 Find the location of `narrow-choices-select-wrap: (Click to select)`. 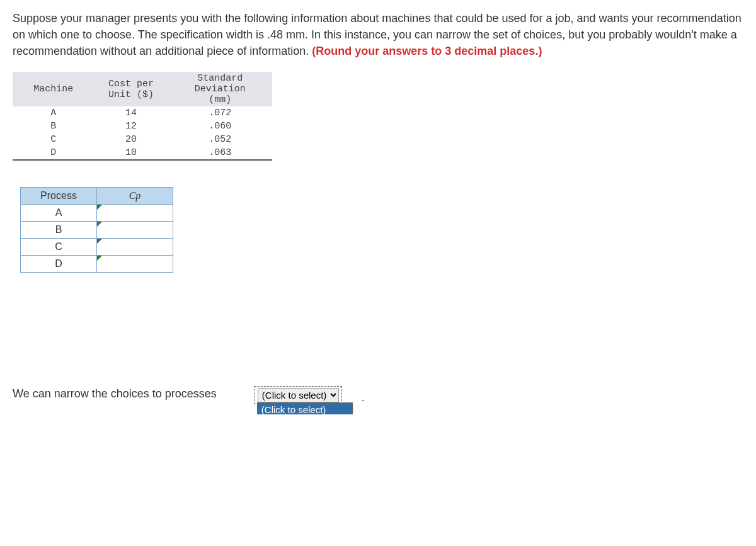

narrow-choices-select-wrap: (Click to select) is located at coordinates (299, 395).